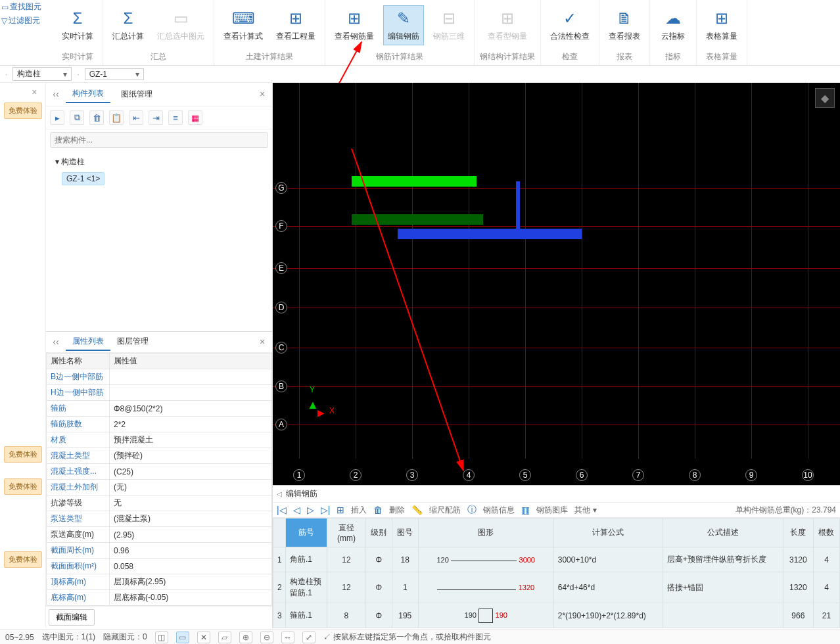  I want to click on new-icon: ▸, so click(57, 118).